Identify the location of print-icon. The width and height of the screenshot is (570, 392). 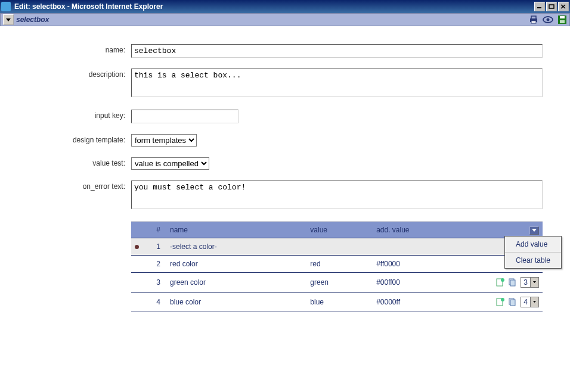
(534, 20).